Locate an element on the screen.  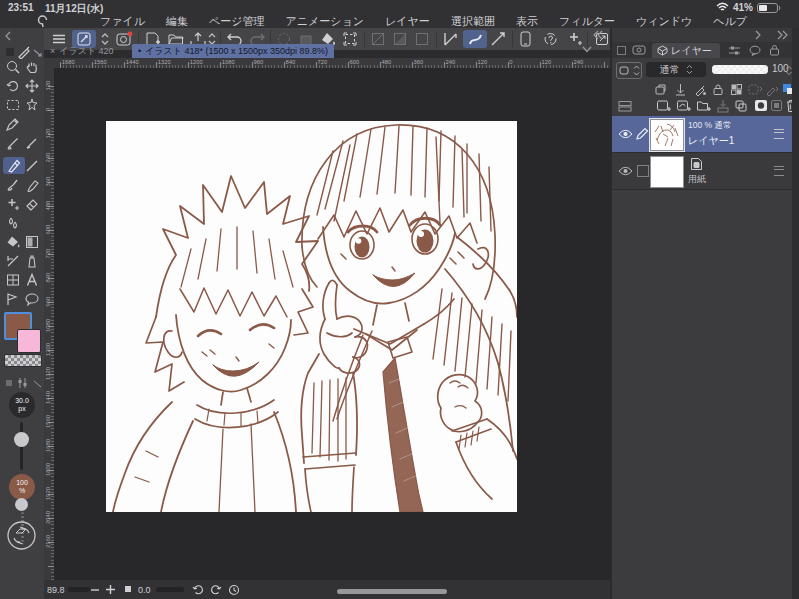
new-folder-icon is located at coordinates (704, 106).